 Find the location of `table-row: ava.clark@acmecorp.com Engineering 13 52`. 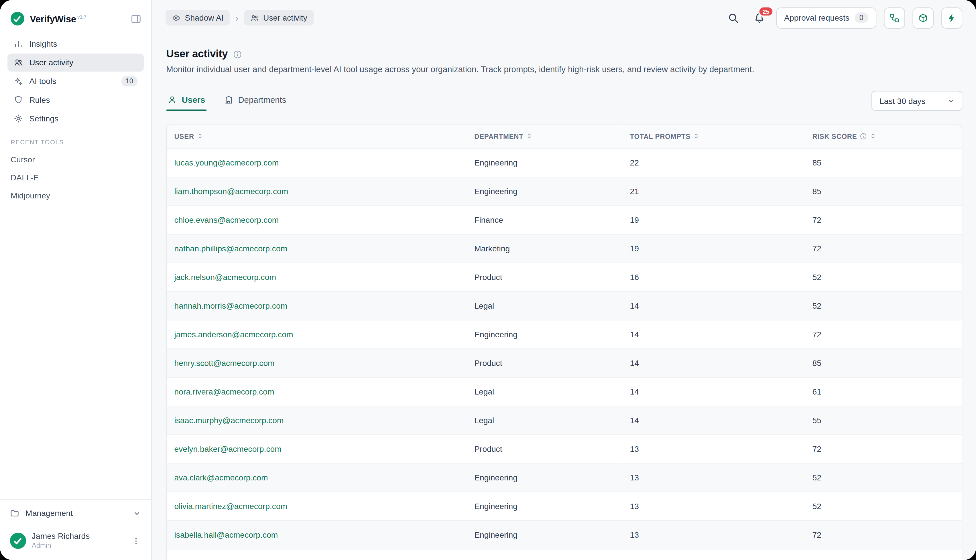

table-row: ava.clark@acmecorp.com Engineering 13 52 is located at coordinates (564, 477).